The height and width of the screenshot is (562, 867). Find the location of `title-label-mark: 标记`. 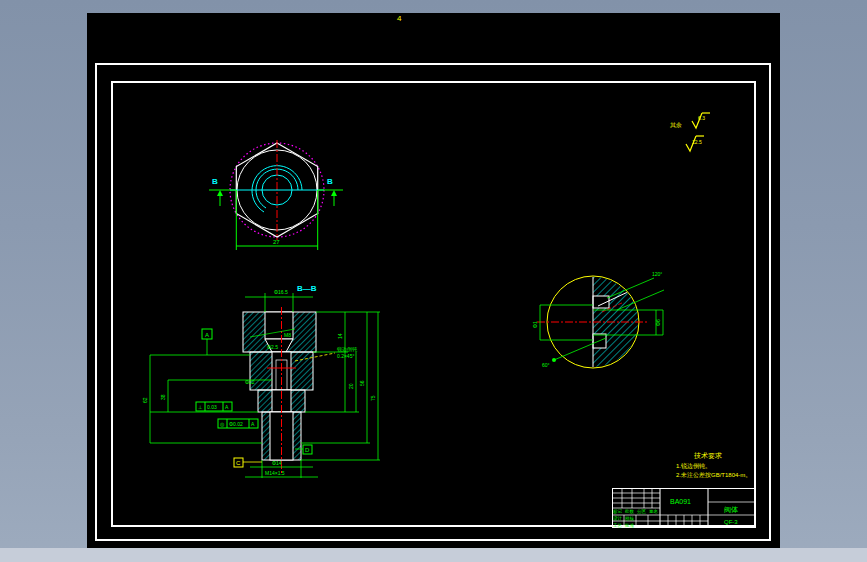

title-label-mark: 标记 is located at coordinates (618, 512).